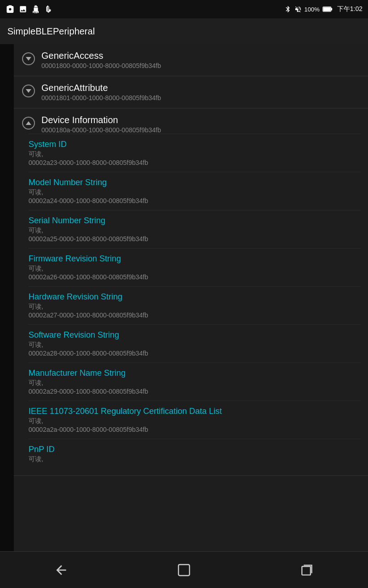 This screenshot has width=368, height=588. I want to click on characteristic-name-ieee-cert: IEEE 11073-20601 Regulatory Certificatio…, so click(191, 412).